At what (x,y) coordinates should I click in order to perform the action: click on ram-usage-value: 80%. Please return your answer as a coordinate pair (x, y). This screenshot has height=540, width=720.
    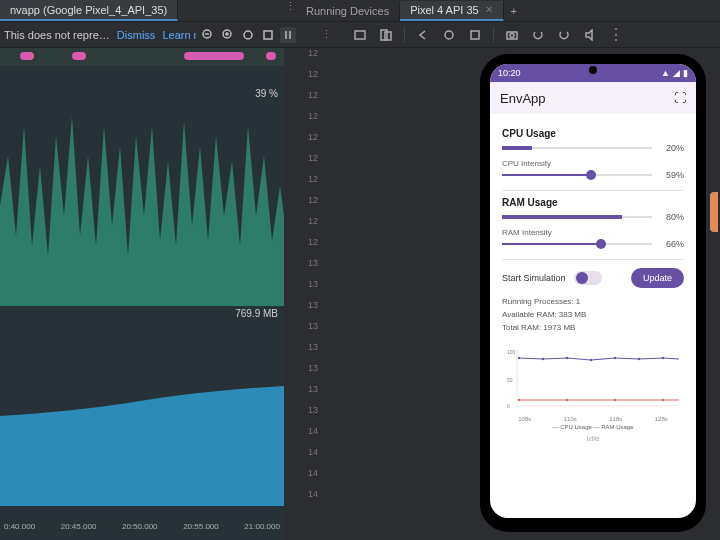
    Looking at the image, I should click on (671, 217).